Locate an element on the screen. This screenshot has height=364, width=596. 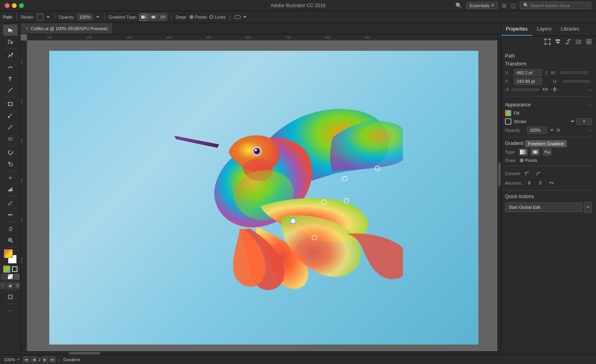
draw-normal-btn: □ is located at coordinates (3, 285).